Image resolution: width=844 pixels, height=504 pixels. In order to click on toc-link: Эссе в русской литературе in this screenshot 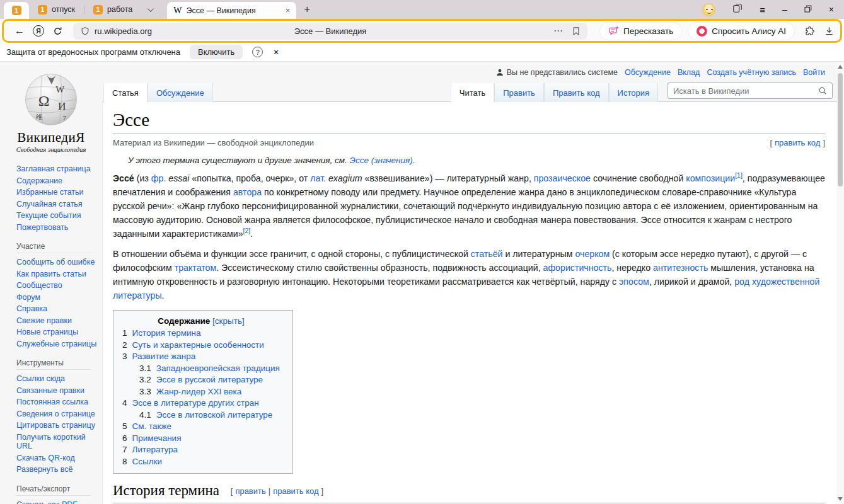, I will do `click(209, 379)`.